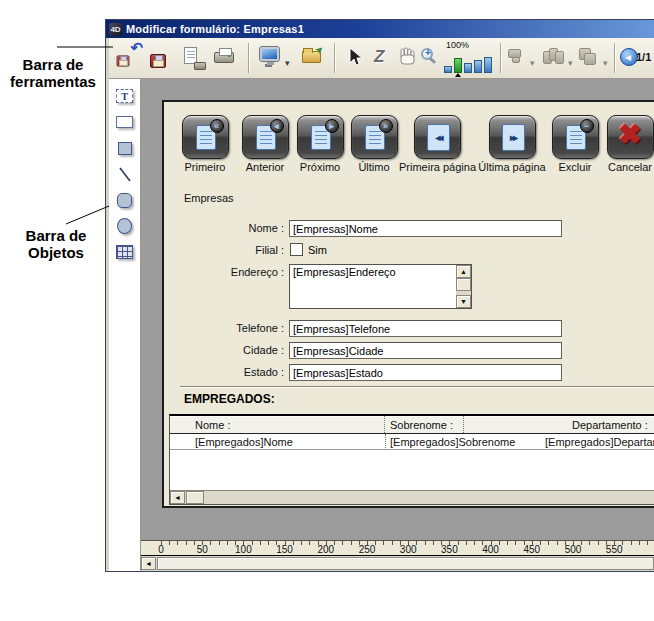  I want to click on column-header-sobrenome: Sobrenome :, so click(424, 424).